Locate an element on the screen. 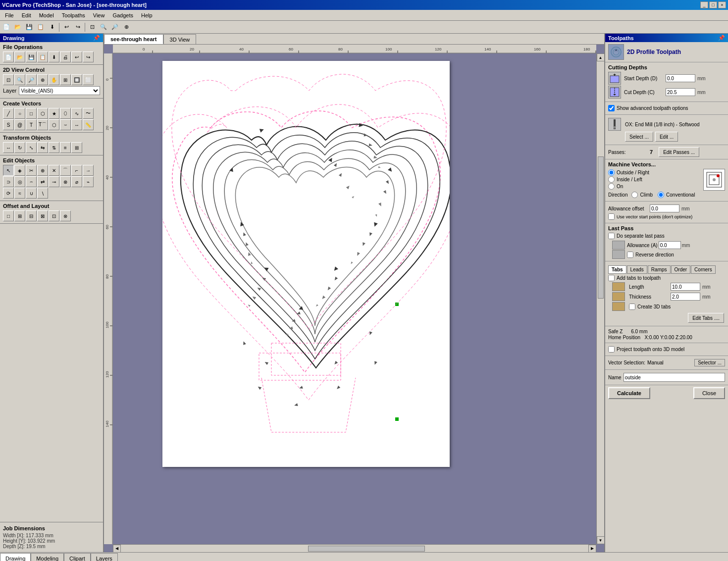  selector-btn: Selector ... is located at coordinates (710, 362).